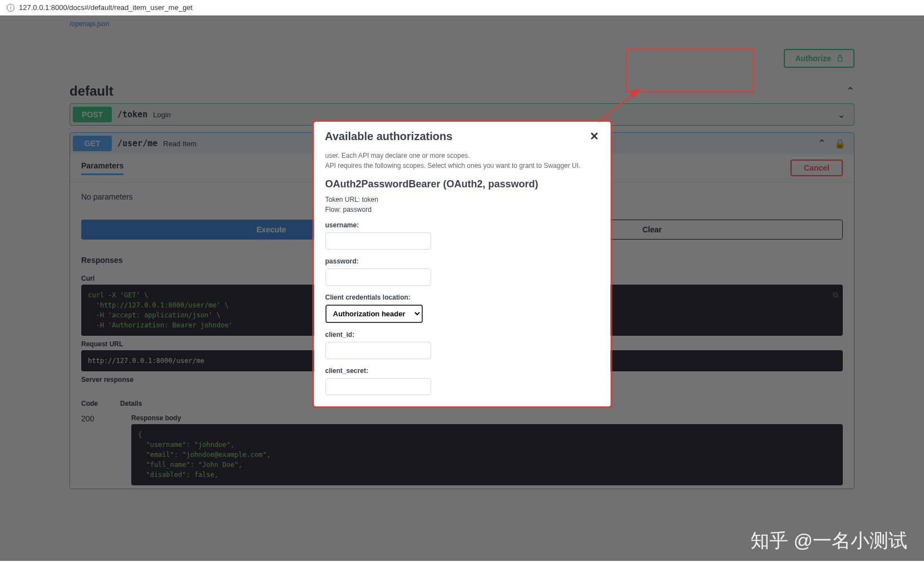 This screenshot has height=562, width=924. Describe the element at coordinates (462, 210) in the screenshot. I see `flow-type: Flow: password` at that location.